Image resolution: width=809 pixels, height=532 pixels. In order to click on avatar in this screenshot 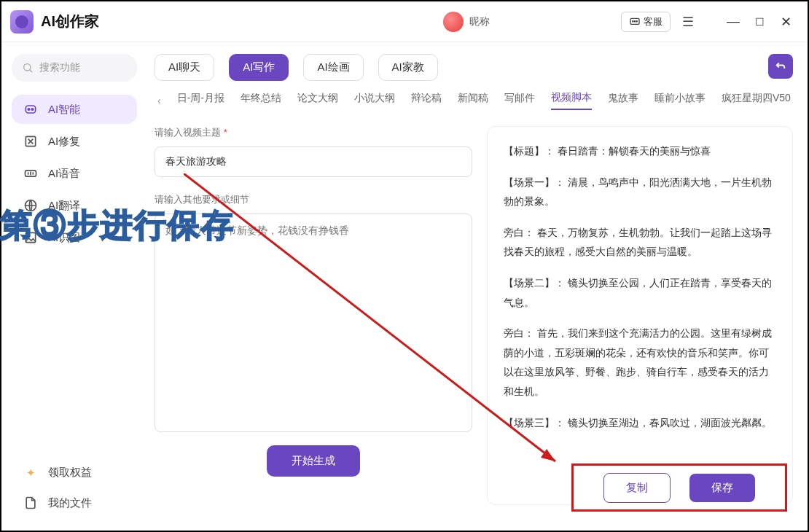, I will do `click(453, 22)`.